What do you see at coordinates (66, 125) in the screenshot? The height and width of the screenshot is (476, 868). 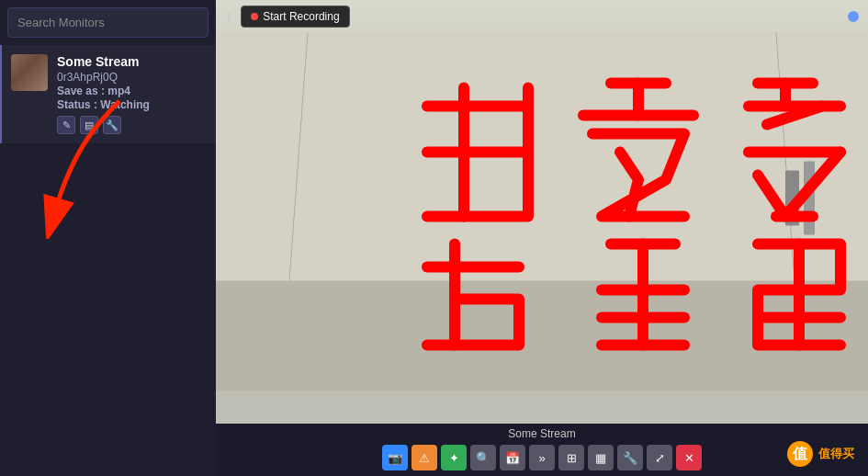 I see `edit-icon: ✎` at bounding box center [66, 125].